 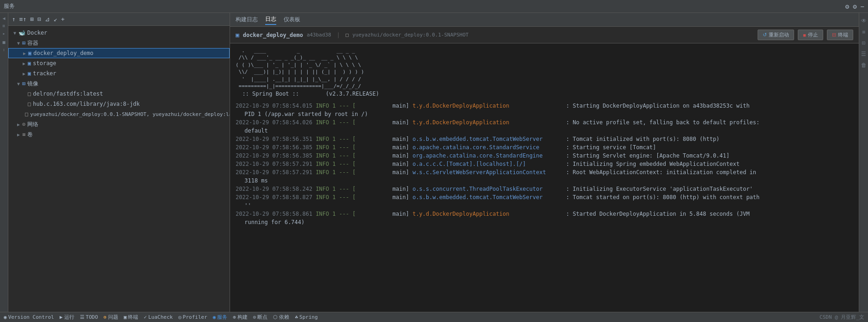 I want to click on stop-button: ■ 停止, so click(x=810, y=35).